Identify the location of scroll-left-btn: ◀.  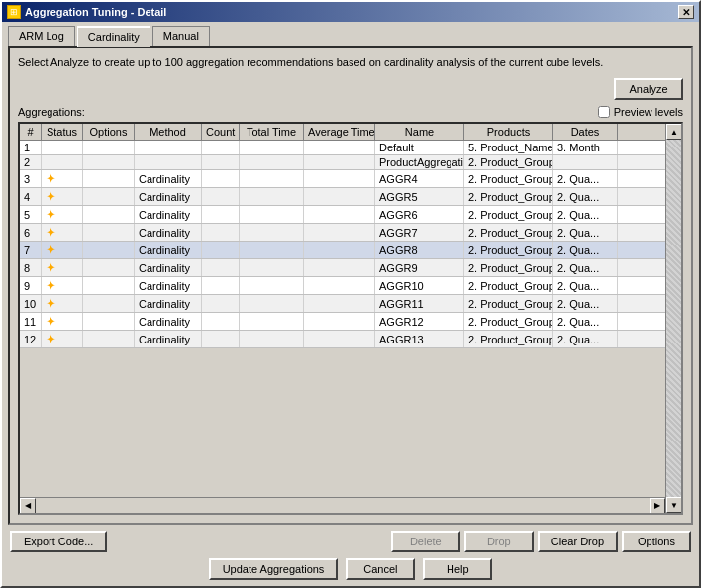
(28, 506).